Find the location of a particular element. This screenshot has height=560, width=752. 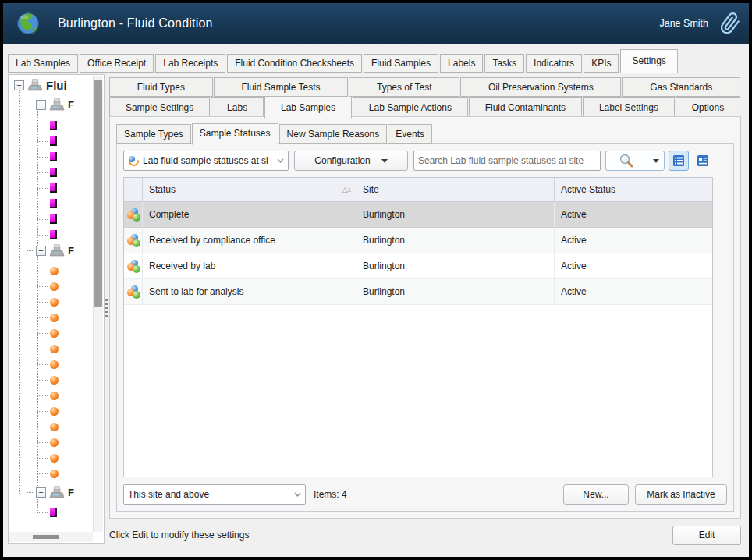

configuration-button: Configuration is located at coordinates (351, 161).